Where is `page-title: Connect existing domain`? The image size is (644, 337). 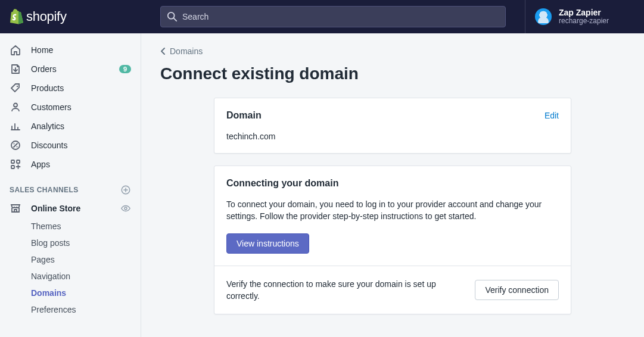 page-title: Connect existing domain is located at coordinates (378, 74).